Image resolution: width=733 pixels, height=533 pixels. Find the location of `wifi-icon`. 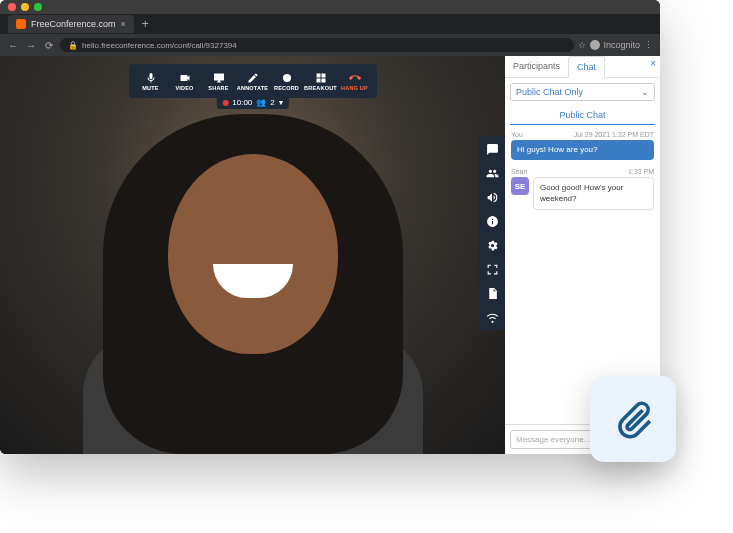

wifi-icon is located at coordinates (492, 317).